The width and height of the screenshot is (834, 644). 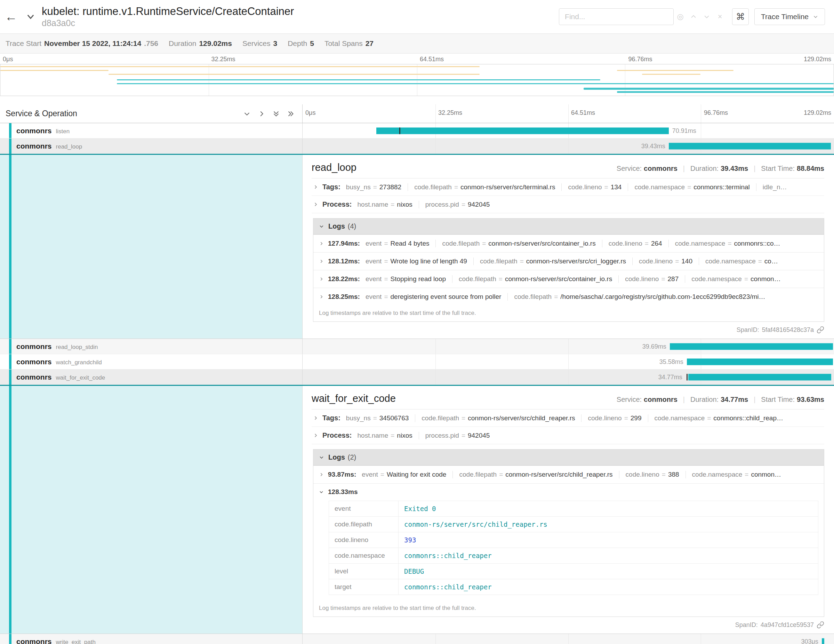 What do you see at coordinates (616, 17) in the screenshot?
I see `find-input` at bounding box center [616, 17].